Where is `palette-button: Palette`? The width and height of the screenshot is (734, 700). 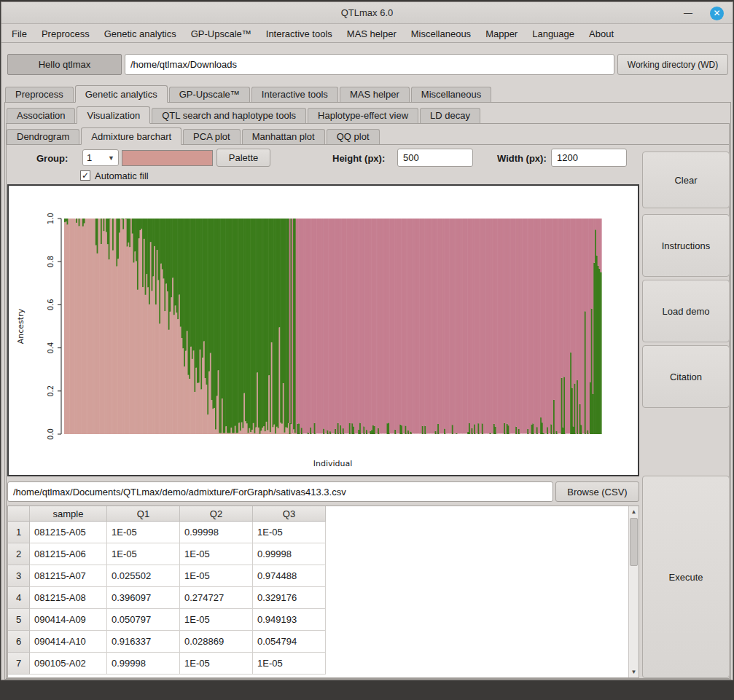
palette-button: Palette is located at coordinates (243, 157).